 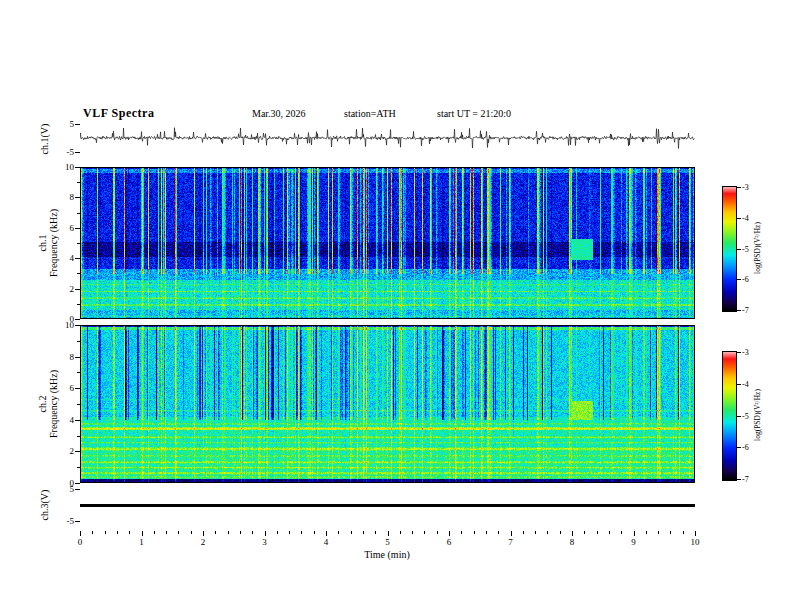 I want to click on ch2-freq-axis-label-line2: Frequency (kHz), so click(x=54, y=404).